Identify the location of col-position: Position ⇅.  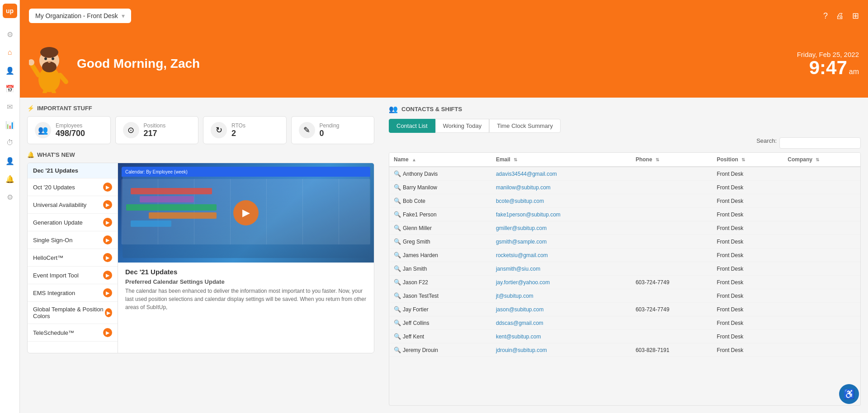
(748, 160).